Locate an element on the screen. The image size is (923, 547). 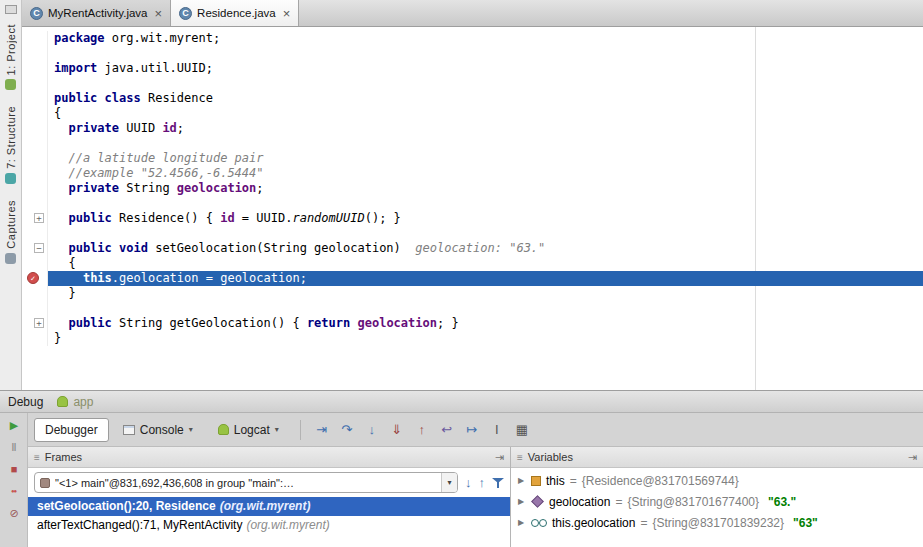
debug-tab-label: Logcat is located at coordinates (252, 430).